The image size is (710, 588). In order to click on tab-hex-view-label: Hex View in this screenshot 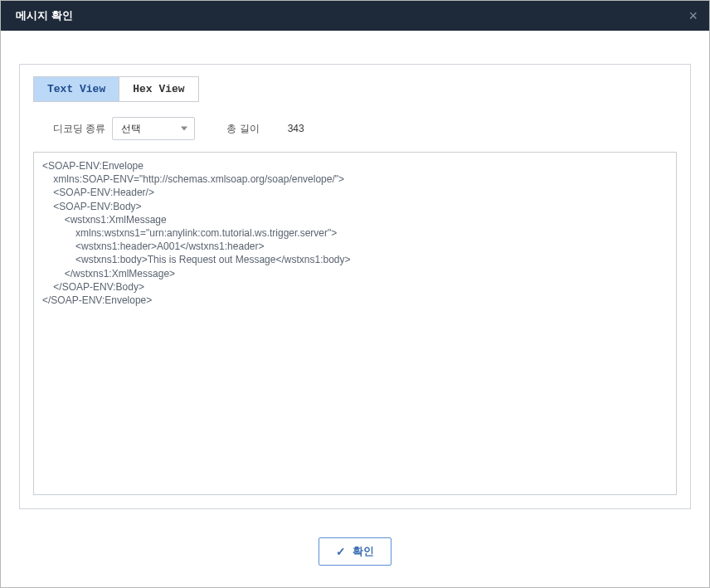, I will do `click(158, 90)`.